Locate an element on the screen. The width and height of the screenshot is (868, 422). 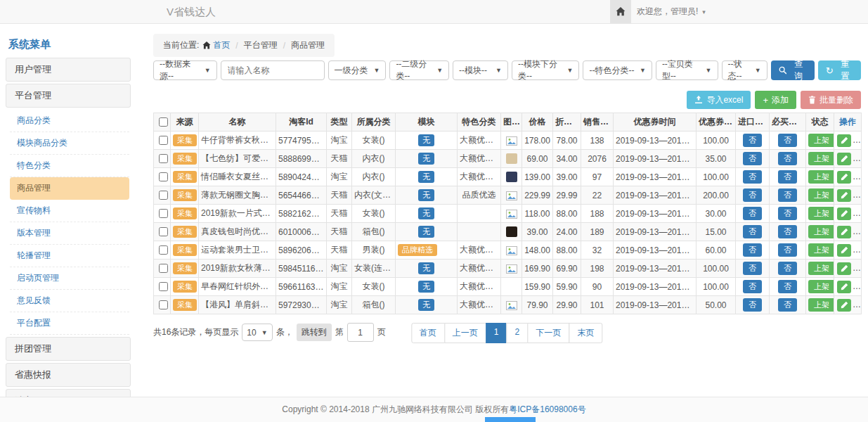
sidebar-sub-item: 模块商品分类 is located at coordinates (70, 143).